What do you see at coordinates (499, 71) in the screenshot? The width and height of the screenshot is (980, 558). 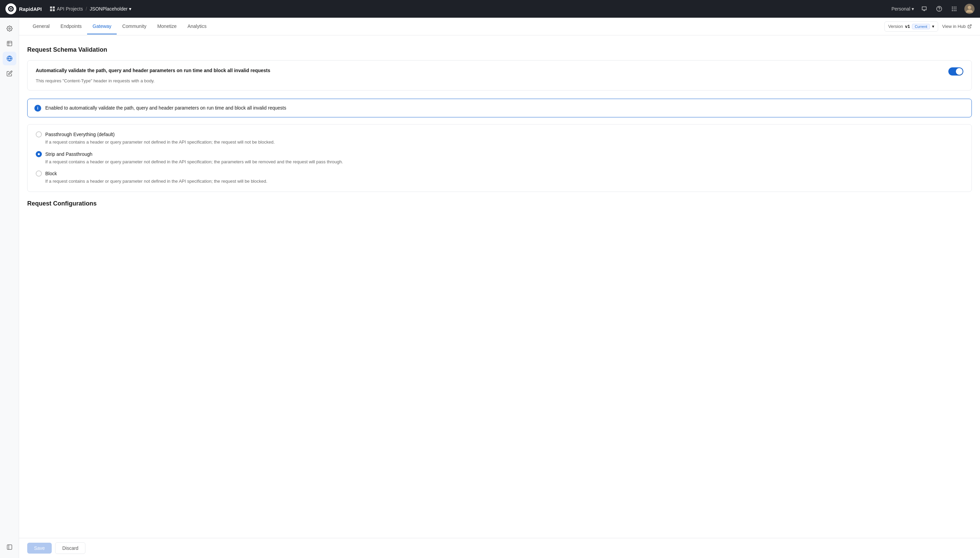 I see `toggle-row: Automatically validate the path, query a…` at bounding box center [499, 71].